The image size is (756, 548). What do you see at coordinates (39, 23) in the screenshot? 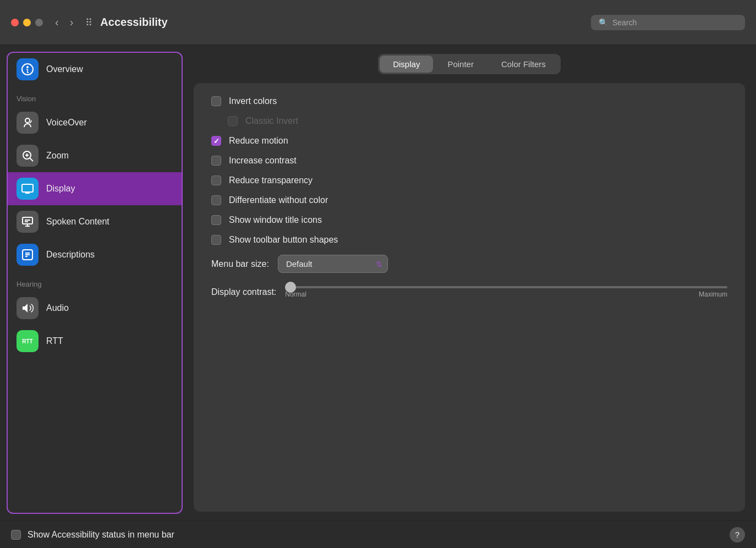
I see `maximize-button` at bounding box center [39, 23].